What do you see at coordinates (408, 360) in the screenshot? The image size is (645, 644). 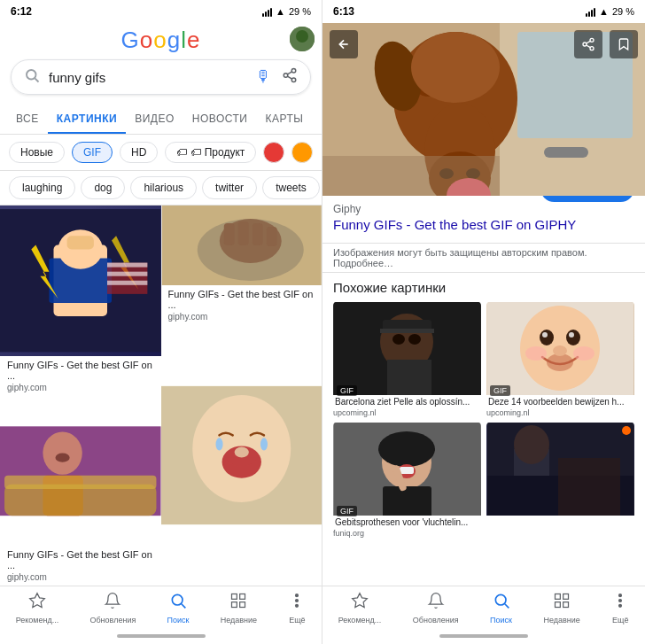 I see `similar-item-1: GIF Barcelona ziet Pelle als oplossín...…` at bounding box center [408, 360].